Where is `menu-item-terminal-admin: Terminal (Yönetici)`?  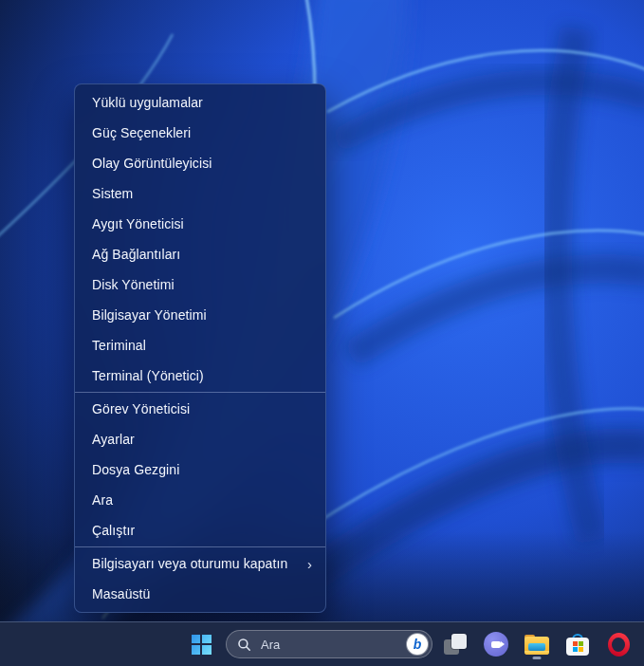 menu-item-terminal-admin: Terminal (Yönetici) is located at coordinates (200, 376).